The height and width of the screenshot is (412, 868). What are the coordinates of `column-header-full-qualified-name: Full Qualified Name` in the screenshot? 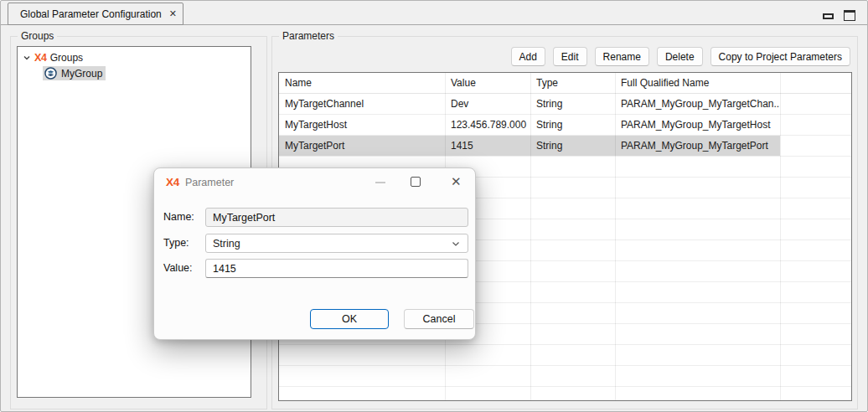 It's located at (697, 83).